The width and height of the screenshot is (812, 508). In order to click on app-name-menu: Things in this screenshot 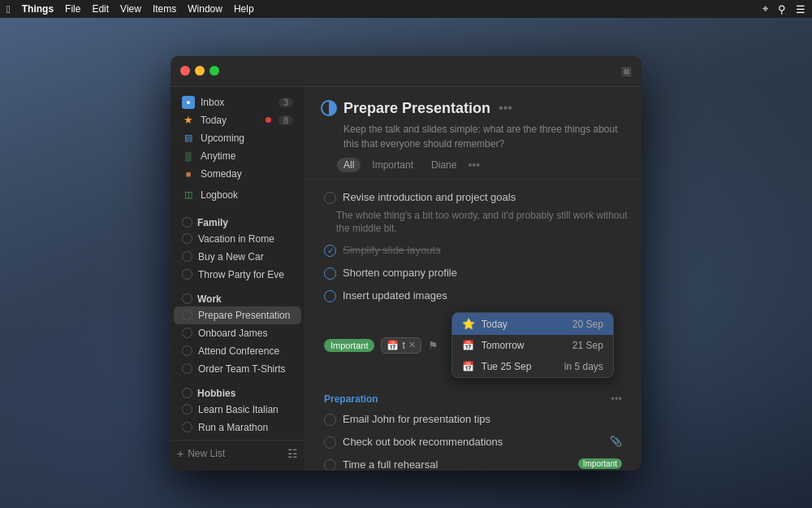, I will do `click(37, 9)`.